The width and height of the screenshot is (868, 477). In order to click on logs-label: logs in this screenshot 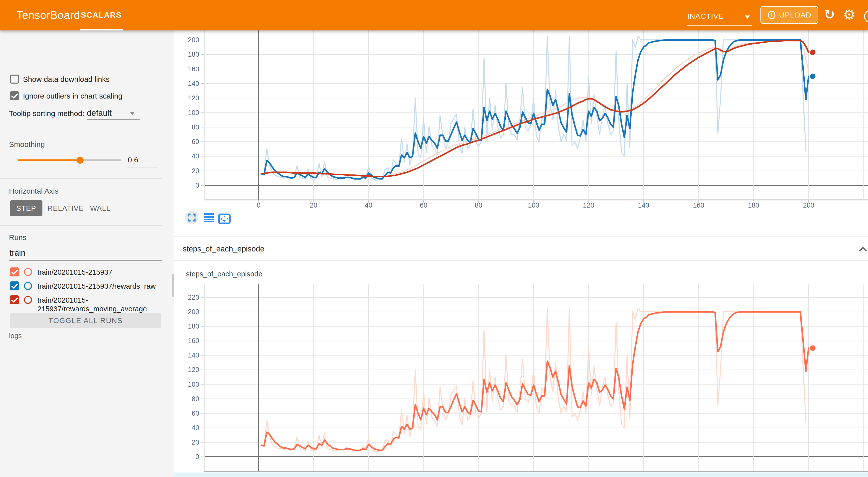, I will do `click(16, 336)`.